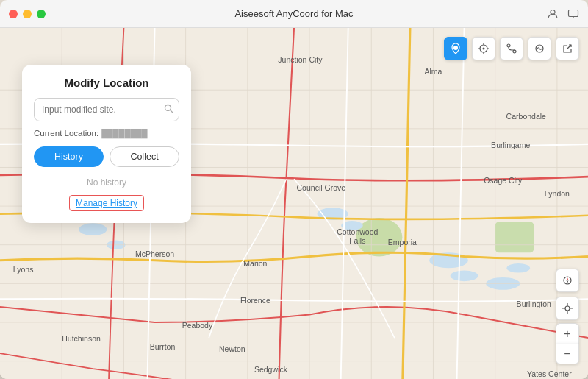 The height and width of the screenshot is (379, 588). I want to click on current-location-row: Current Location: ████████, so click(107, 133).